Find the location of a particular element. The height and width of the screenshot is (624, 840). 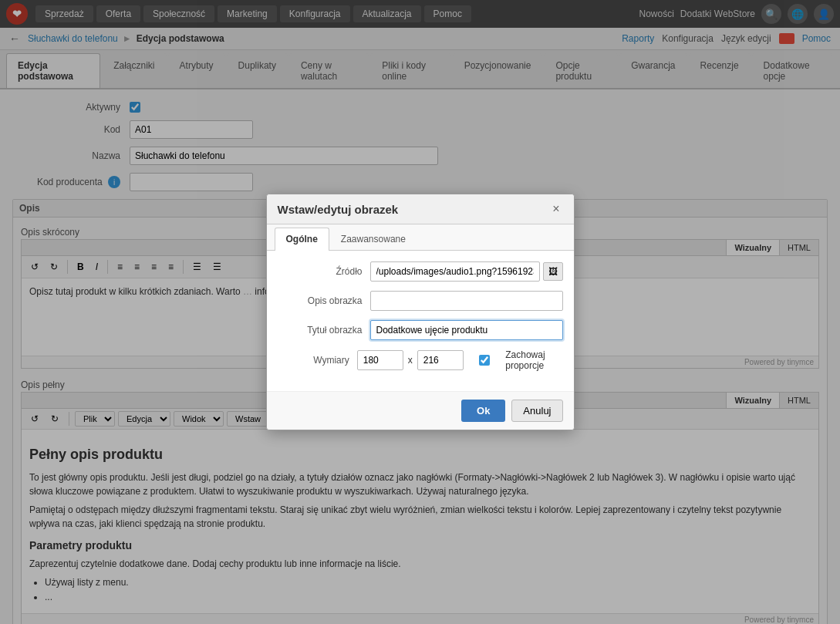

modal-title: Wstaw/edytuj obrazek is located at coordinates (338, 210).